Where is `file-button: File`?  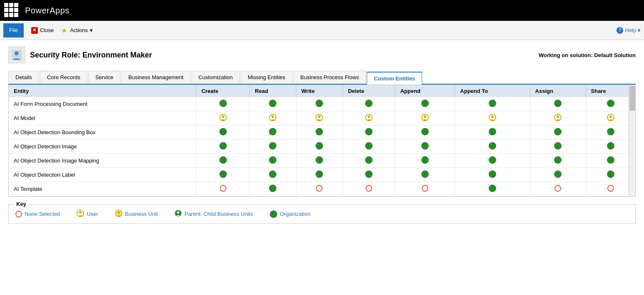
file-button: File is located at coordinates (13, 30).